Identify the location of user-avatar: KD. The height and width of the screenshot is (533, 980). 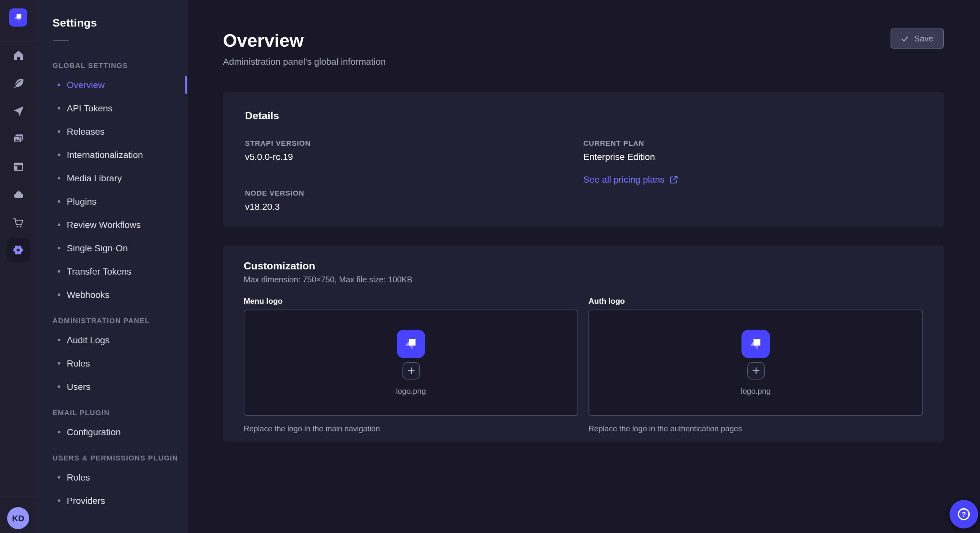
(18, 518).